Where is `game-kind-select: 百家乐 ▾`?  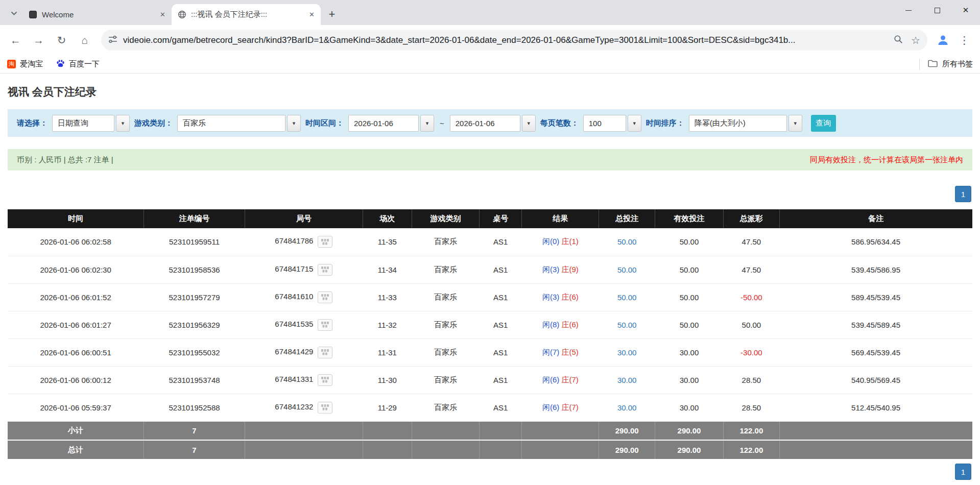 game-kind-select: 百家乐 ▾ is located at coordinates (239, 124).